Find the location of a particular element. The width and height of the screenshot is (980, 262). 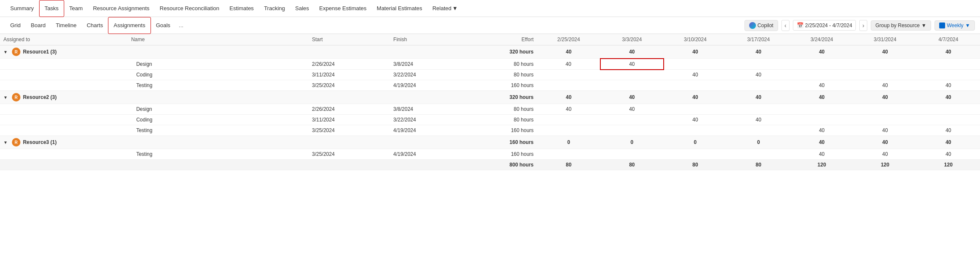

sub-nav-item-goals: Goals is located at coordinates (163, 25).